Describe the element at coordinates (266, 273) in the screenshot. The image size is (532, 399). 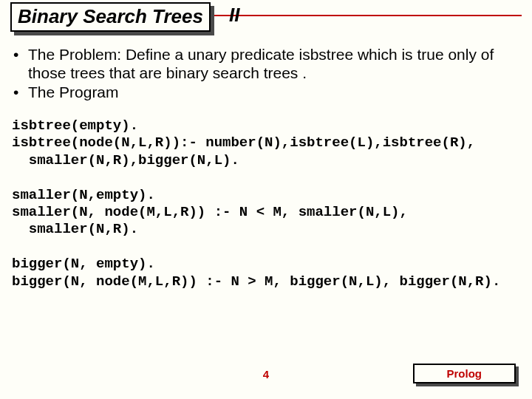
I see `code-segment-bigger: bigger(N, empty). bigger(N, node(M,L,R))…` at that location.